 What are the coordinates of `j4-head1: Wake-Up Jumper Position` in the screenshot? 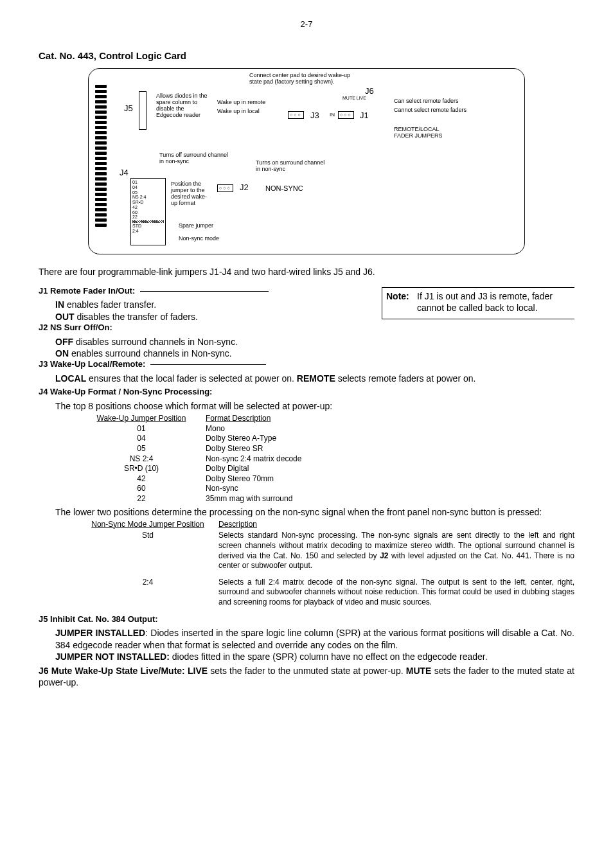 It's located at (141, 419).